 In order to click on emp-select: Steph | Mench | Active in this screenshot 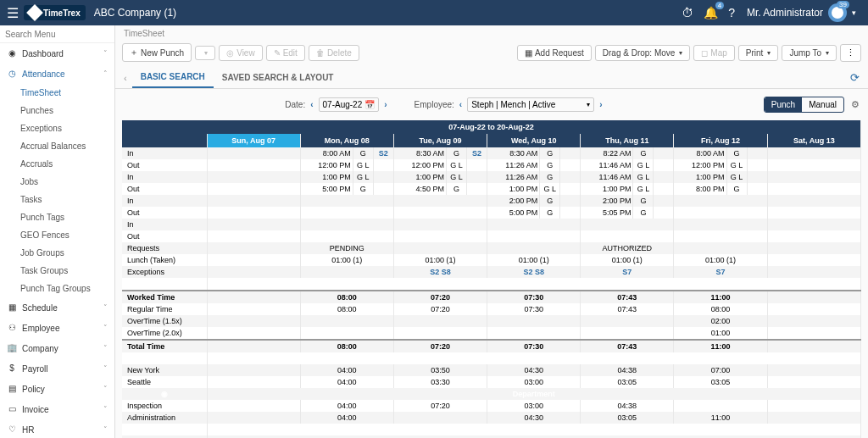, I will do `click(531, 105)`.